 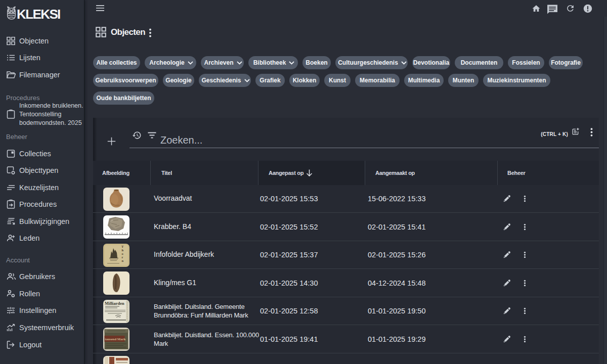 I want to click on svg-text: Milliarden, so click(x=114, y=303).